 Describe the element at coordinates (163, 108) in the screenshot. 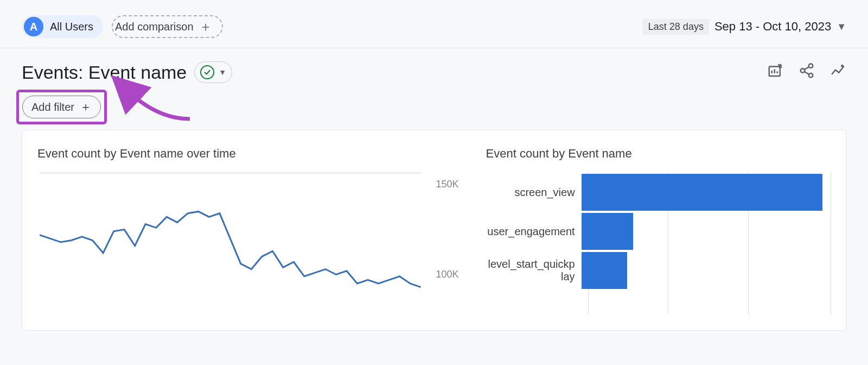

I see `annotation-arrow-icon` at that location.